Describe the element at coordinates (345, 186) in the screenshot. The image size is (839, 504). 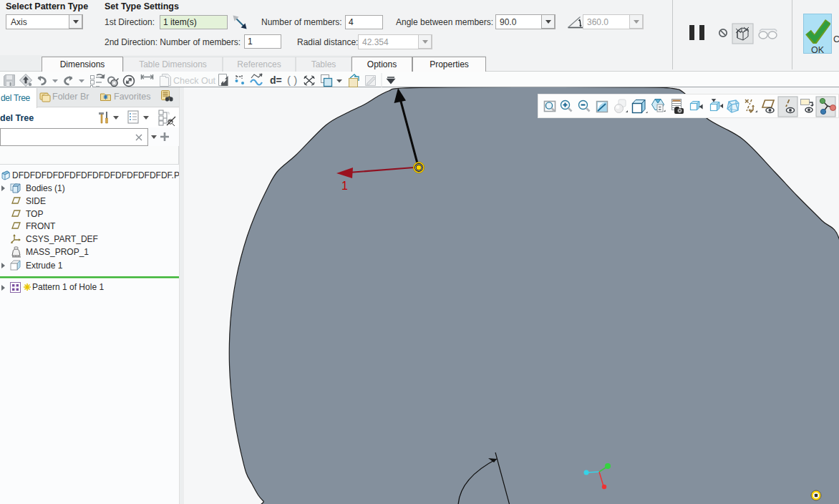
I see `svg-text: 1` at that location.